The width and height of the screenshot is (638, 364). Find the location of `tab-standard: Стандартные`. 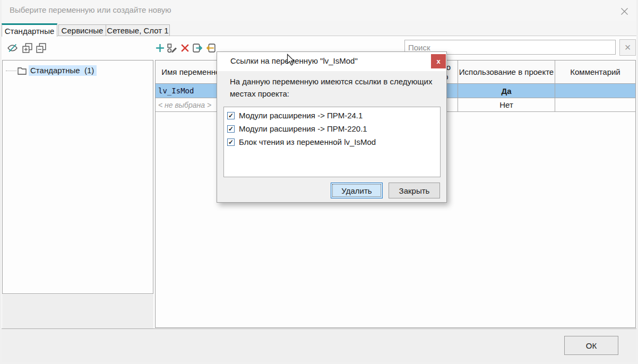

tab-standard: Стандартные is located at coordinates (30, 30).